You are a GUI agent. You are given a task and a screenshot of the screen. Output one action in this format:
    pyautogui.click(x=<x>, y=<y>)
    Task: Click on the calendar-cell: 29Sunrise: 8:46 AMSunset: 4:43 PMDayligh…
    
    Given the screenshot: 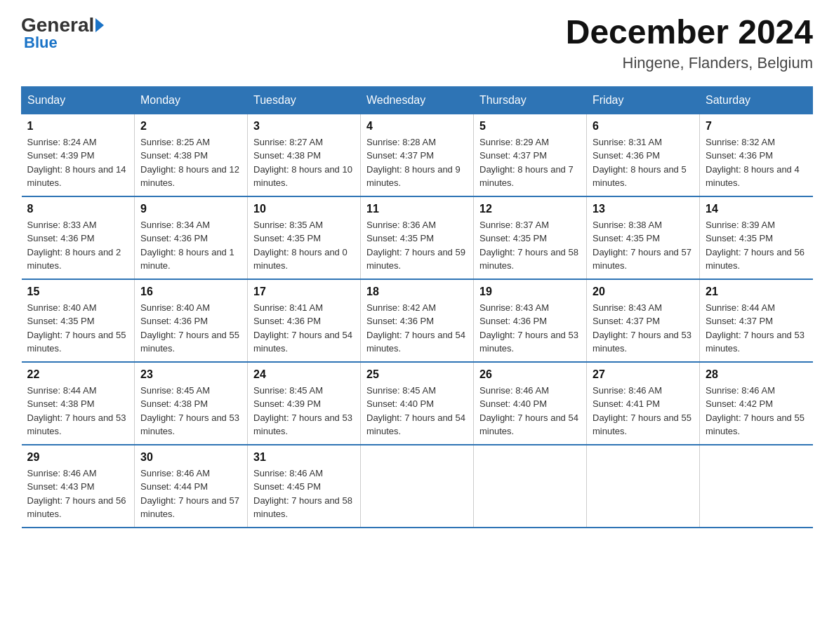 What is the action you would take?
    pyautogui.click(x=79, y=486)
    